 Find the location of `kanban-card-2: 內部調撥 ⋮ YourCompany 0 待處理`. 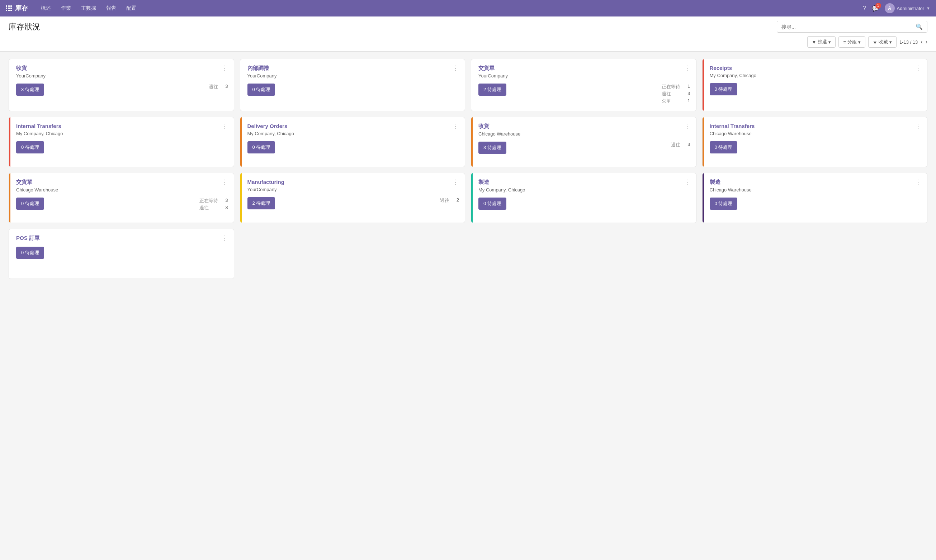

kanban-card-2: 內部調撥 ⋮ YourCompany 0 待處理 is located at coordinates (353, 85).